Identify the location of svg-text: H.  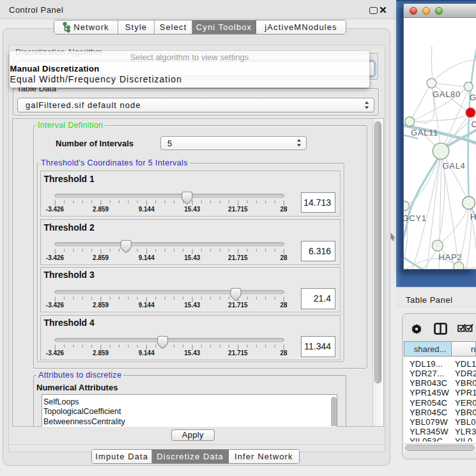
(473, 217).